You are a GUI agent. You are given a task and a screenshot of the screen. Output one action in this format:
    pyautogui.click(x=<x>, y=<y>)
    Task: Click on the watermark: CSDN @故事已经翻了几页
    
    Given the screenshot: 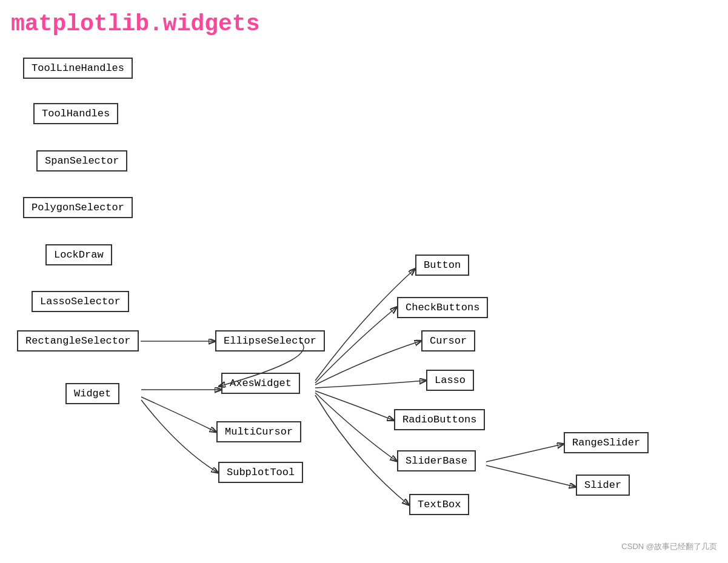 What is the action you would take?
    pyautogui.click(x=669, y=547)
    